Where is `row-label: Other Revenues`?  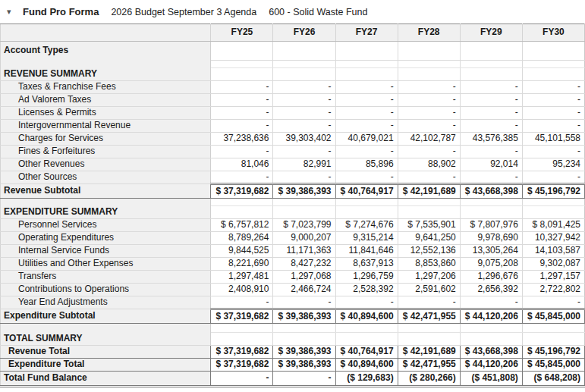 row-label: Other Revenues is located at coordinates (106, 165).